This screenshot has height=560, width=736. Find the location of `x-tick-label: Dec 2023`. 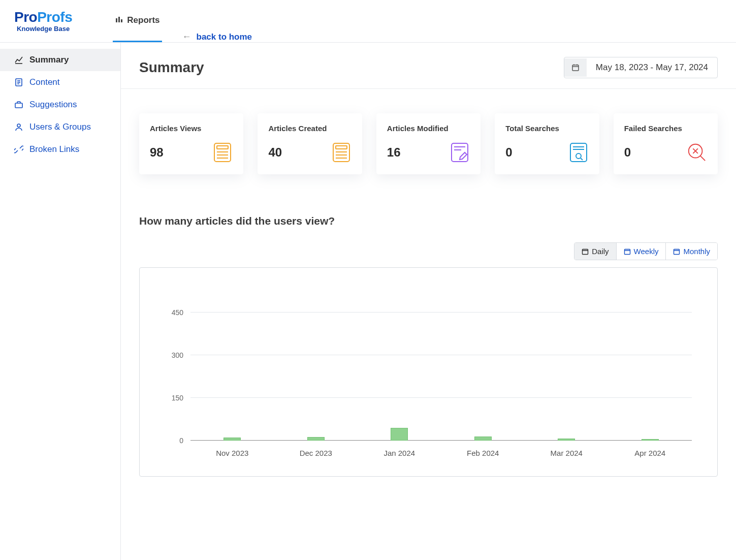

x-tick-label: Dec 2023 is located at coordinates (316, 453).